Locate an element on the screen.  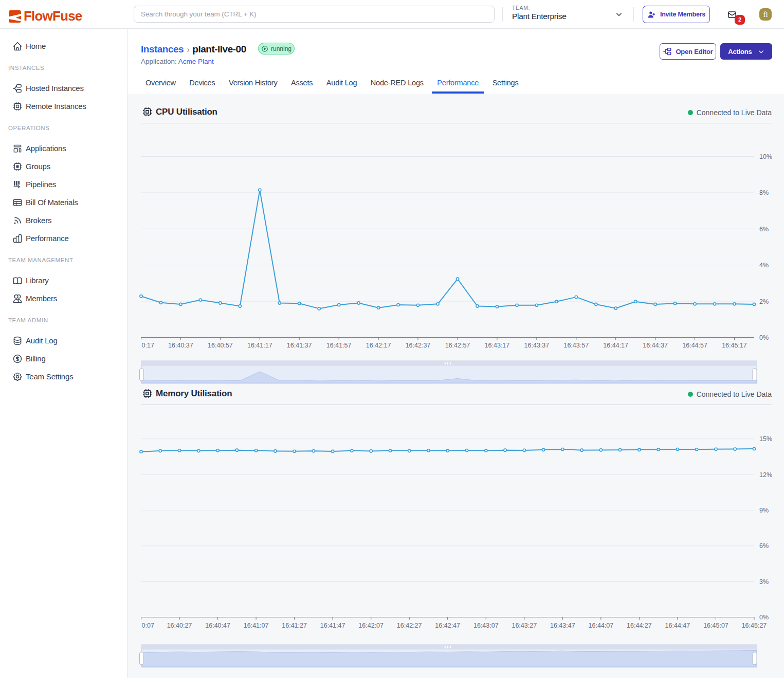
svg-text: 16:44:27 is located at coordinates (640, 626).